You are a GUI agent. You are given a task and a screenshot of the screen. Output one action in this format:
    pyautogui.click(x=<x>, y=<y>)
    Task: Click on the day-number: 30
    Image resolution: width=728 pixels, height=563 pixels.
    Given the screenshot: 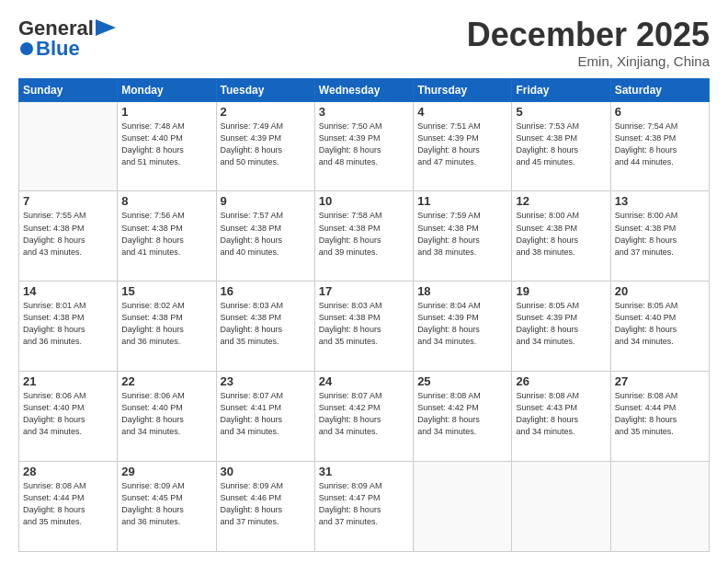 What is the action you would take?
    pyautogui.click(x=266, y=471)
    